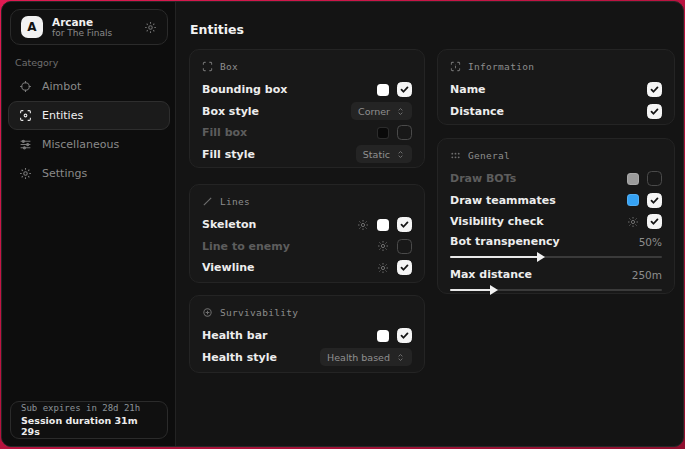 The height and width of the screenshot is (449, 685). Describe the element at coordinates (89, 27) in the screenshot. I see `app-header-card: A Arcane for The Finals` at that location.